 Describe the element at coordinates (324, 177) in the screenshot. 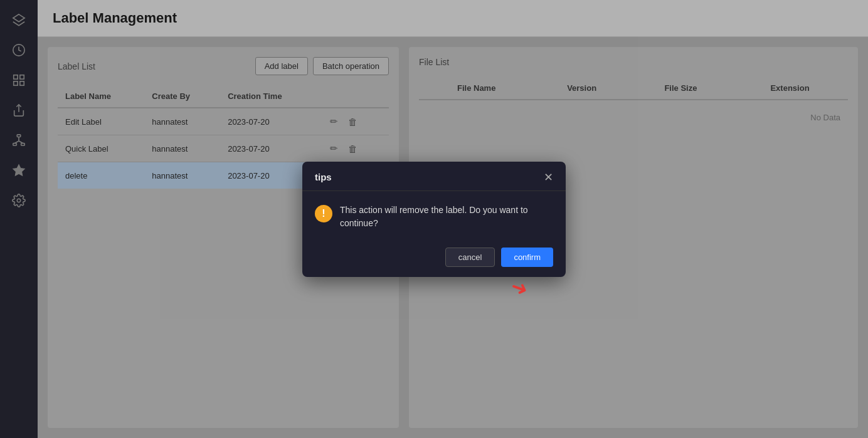

I see `modal-title: tips` at that location.